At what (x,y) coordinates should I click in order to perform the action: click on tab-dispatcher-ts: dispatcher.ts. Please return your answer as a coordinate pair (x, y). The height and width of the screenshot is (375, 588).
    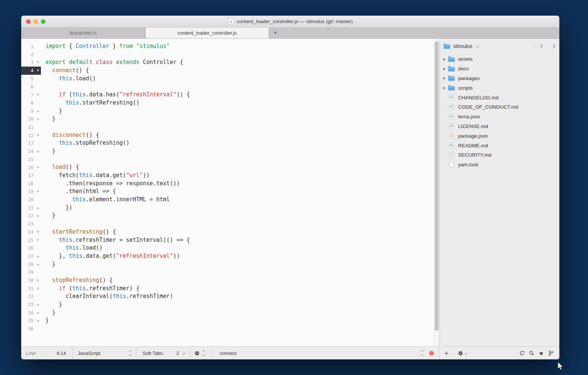
    Looking at the image, I should click on (83, 33).